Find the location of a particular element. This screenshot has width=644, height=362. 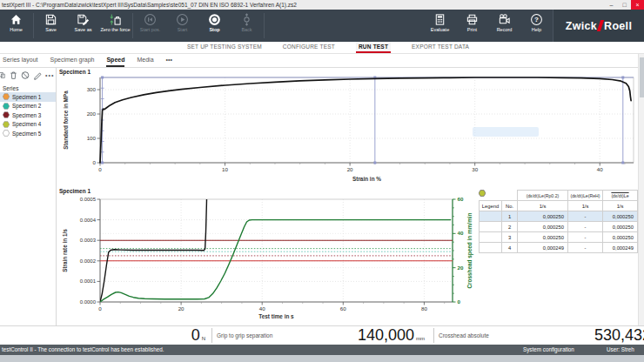

save-button: Save is located at coordinates (50, 26).